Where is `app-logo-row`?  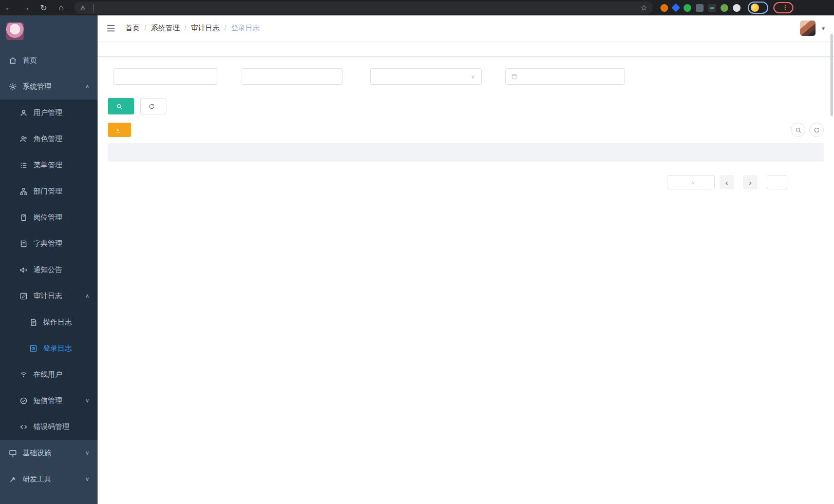
app-logo-row is located at coordinates (49, 31).